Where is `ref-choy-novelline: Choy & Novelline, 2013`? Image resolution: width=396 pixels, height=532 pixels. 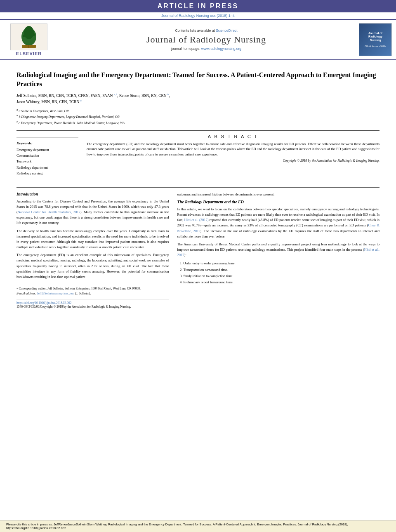
ref-choy-novelline: Choy & Novelline, 2013 is located at coordinates (278, 228).